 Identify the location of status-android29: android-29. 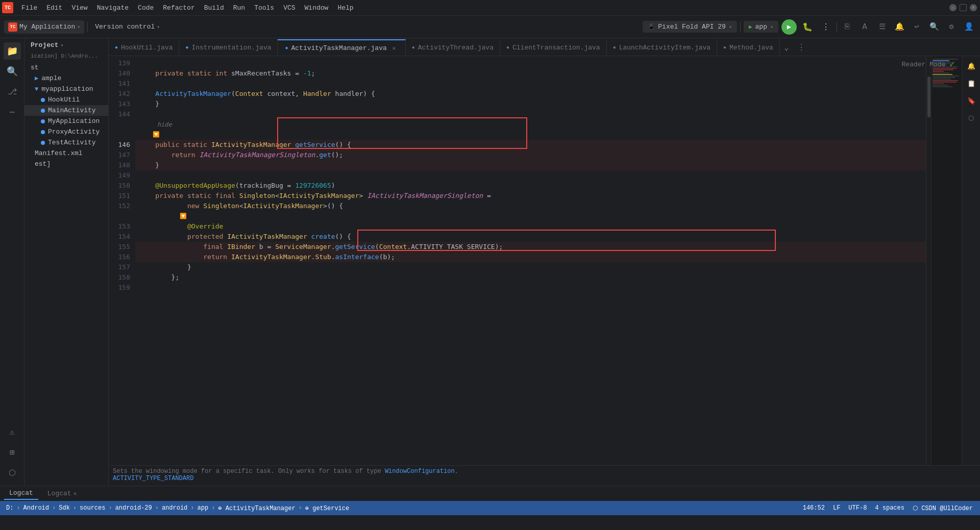
(134, 508).